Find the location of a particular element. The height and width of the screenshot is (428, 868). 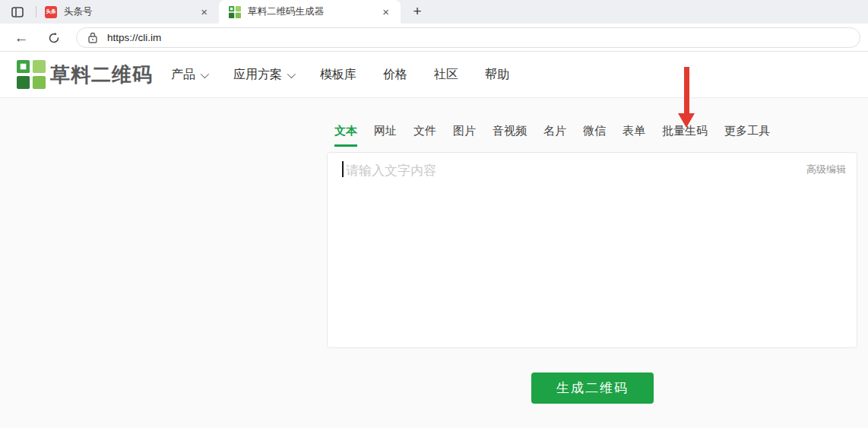

tab-title: 草料二维码生成器 is located at coordinates (314, 12).